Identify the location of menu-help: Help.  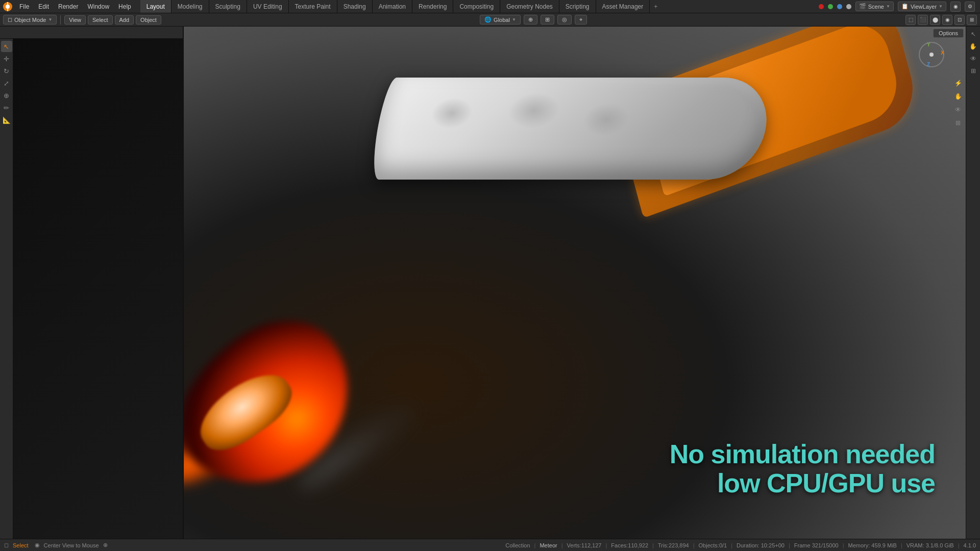
(125, 7).